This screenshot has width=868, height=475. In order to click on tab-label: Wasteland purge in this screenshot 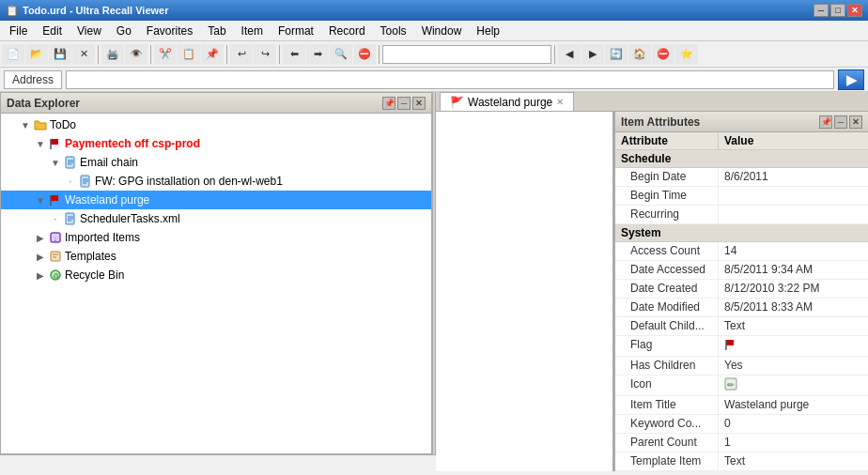, I will do `click(510, 102)`.